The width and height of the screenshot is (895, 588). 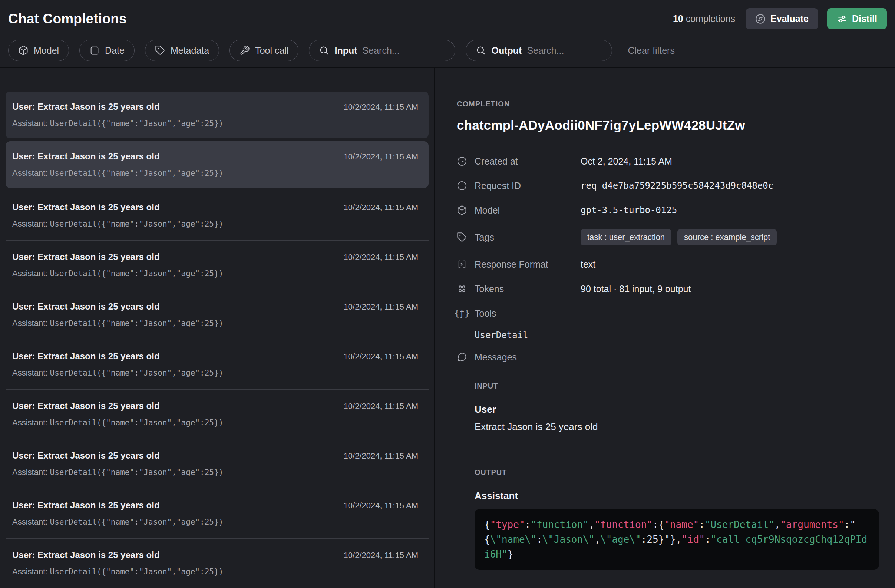 What do you see at coordinates (740, 525) in the screenshot?
I see `code-token: "UserDetail"` at bounding box center [740, 525].